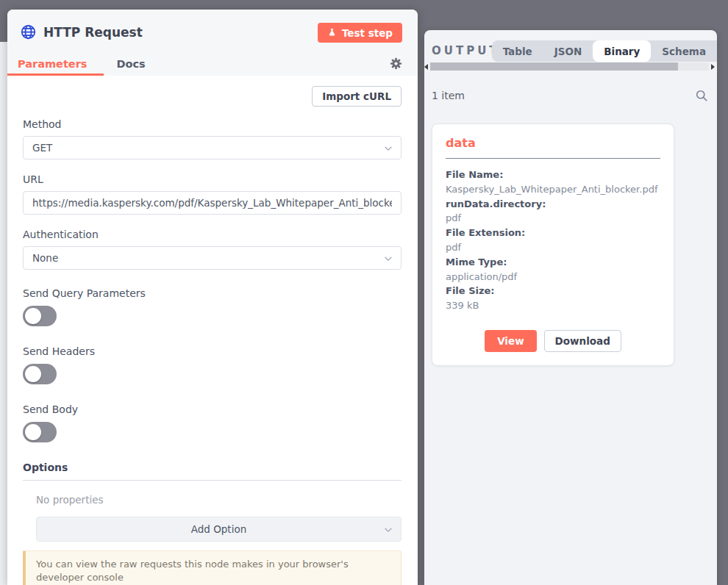  What do you see at coordinates (466, 51) in the screenshot?
I see `output-title: OUTPUT` at bounding box center [466, 51].